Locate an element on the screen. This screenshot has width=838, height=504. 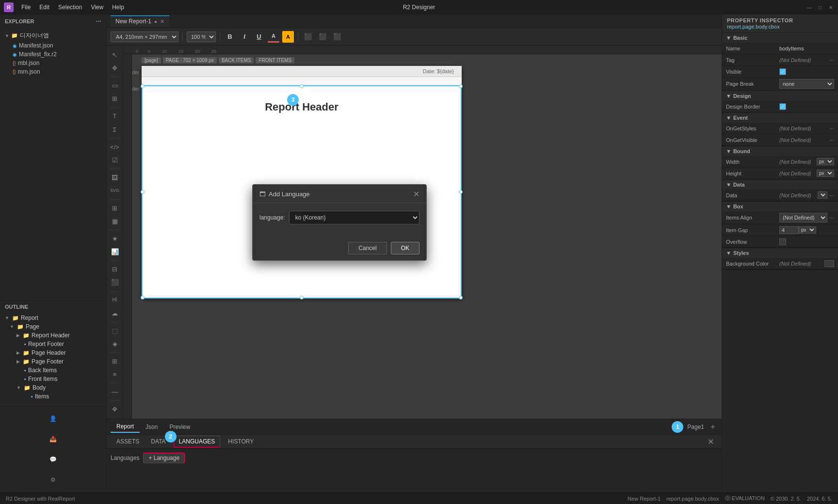
outline-items: ▪ Items is located at coordinates (53, 396).